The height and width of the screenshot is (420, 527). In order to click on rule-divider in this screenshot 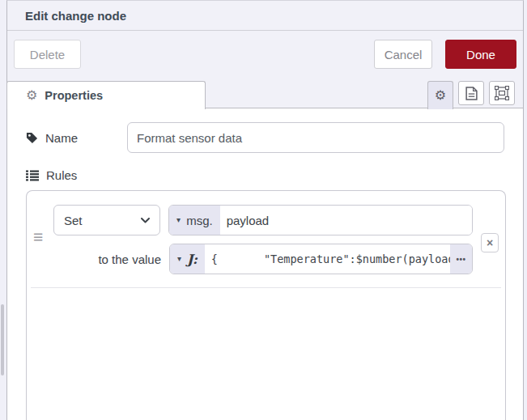, I will do `click(266, 288)`.